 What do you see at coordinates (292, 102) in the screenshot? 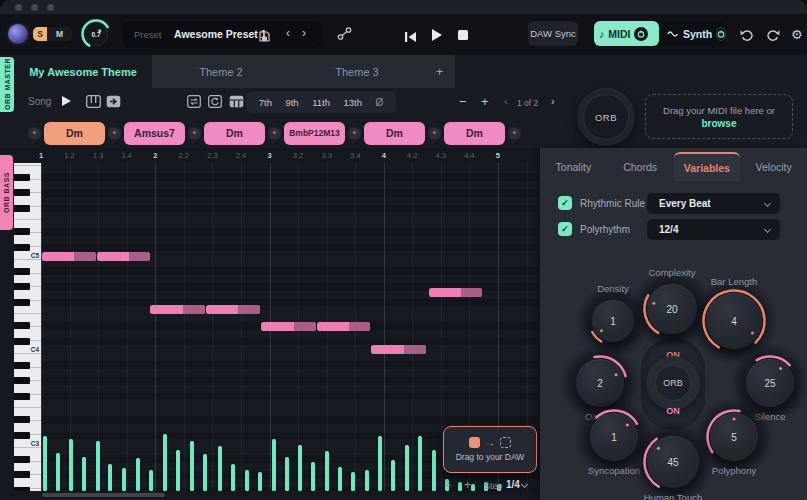
I see `extension-9th: 9th` at bounding box center [292, 102].